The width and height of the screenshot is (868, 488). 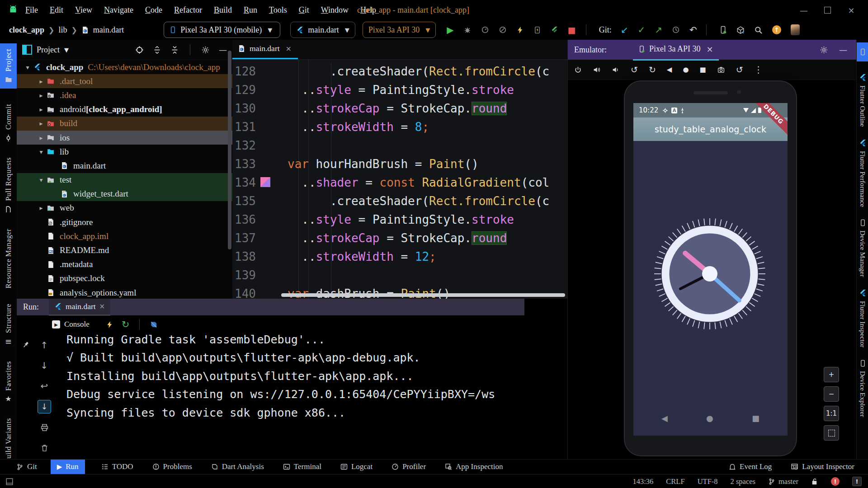 I want to click on notifications-badge: !, so click(x=857, y=482).